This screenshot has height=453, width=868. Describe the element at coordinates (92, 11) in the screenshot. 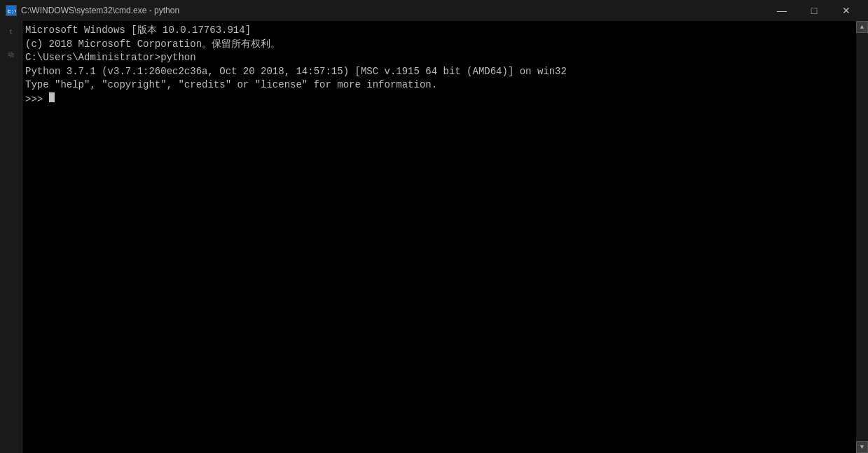

I see `title-bar-left: C:\ C:\WINDOWS\system32\cmd.exe - python` at that location.